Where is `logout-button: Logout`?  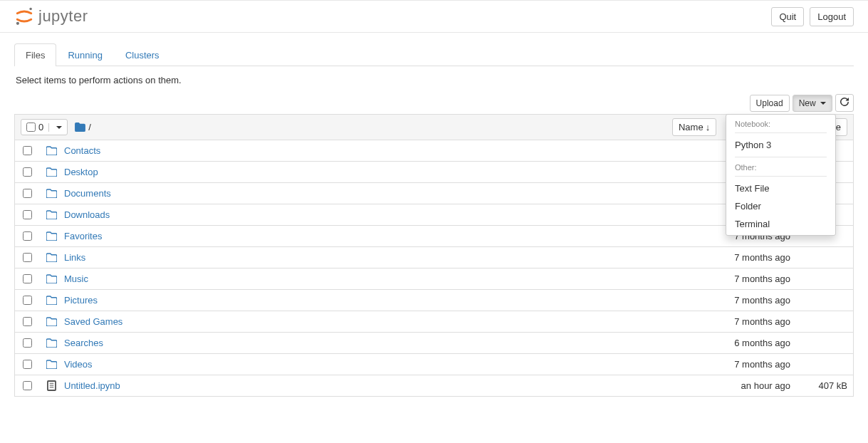 logout-button: Logout is located at coordinates (832, 17).